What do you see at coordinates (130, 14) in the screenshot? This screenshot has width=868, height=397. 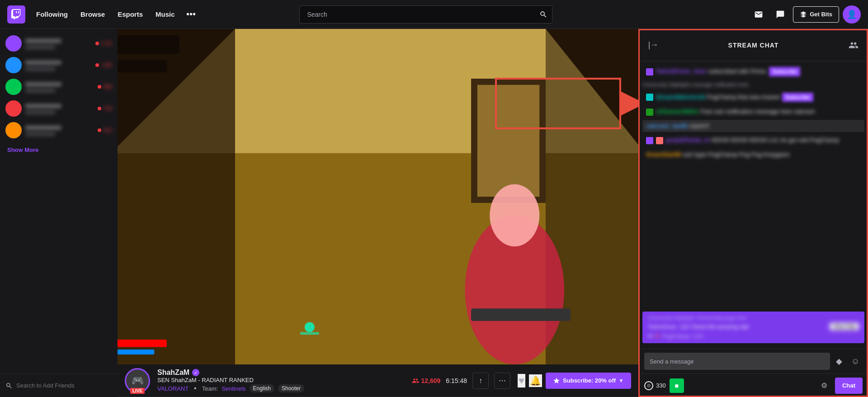 I see `nav-esports: Esports` at bounding box center [130, 14].